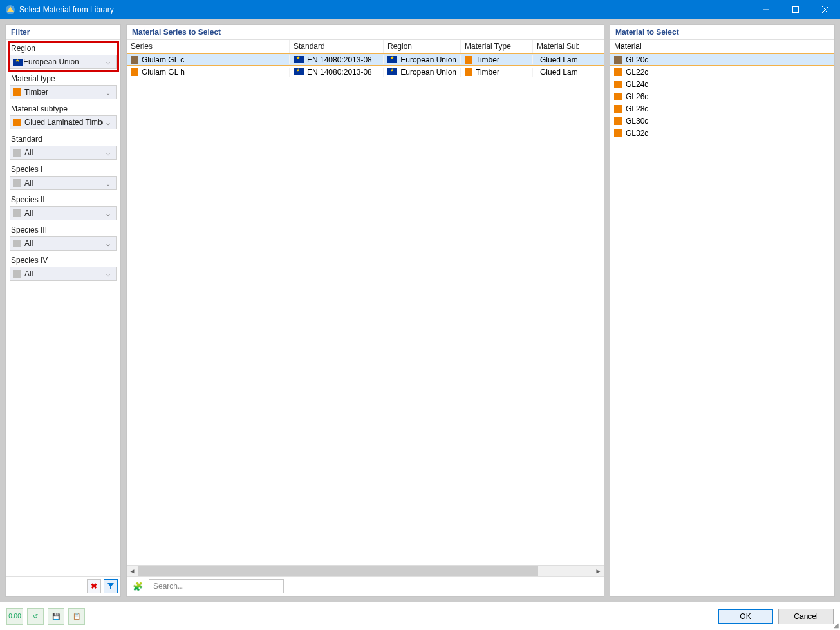 The image size is (840, 630). I want to click on filter-select-species-iv: All⌵, so click(63, 274).